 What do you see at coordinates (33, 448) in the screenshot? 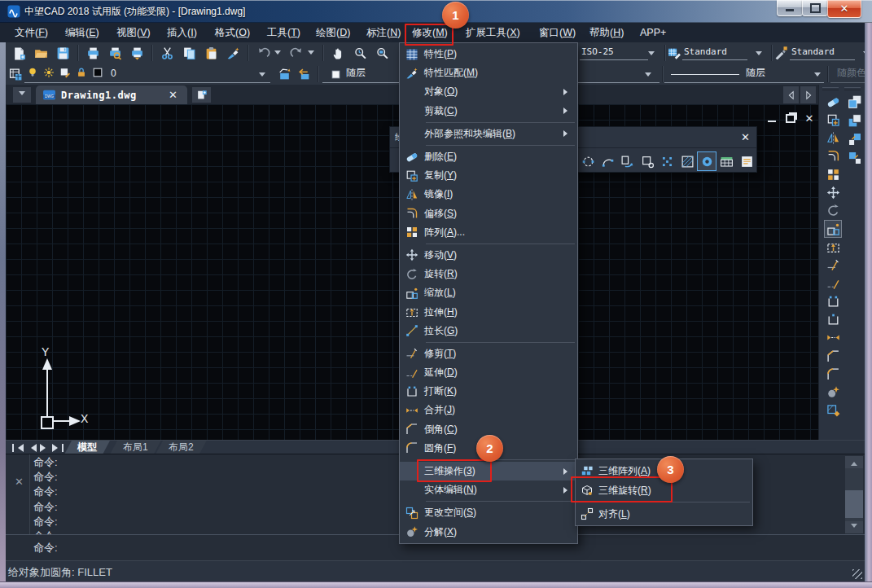
I see `previous-tab-button` at bounding box center [33, 448].